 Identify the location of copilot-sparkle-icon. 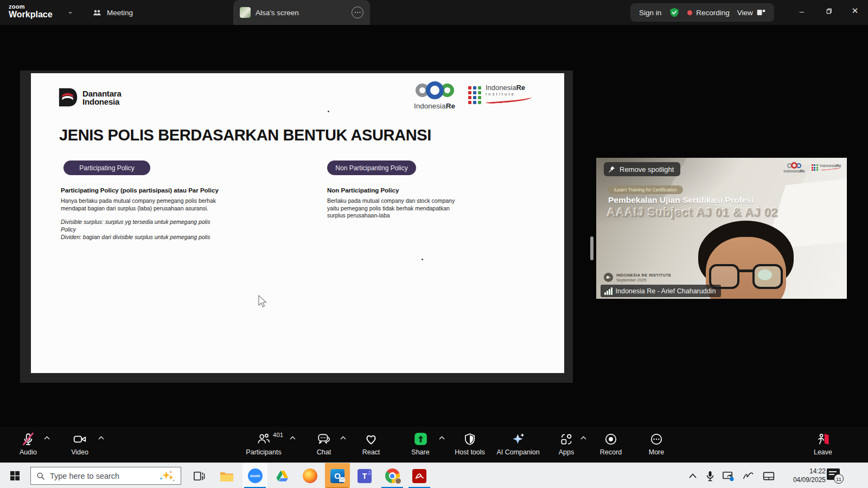
(167, 476).